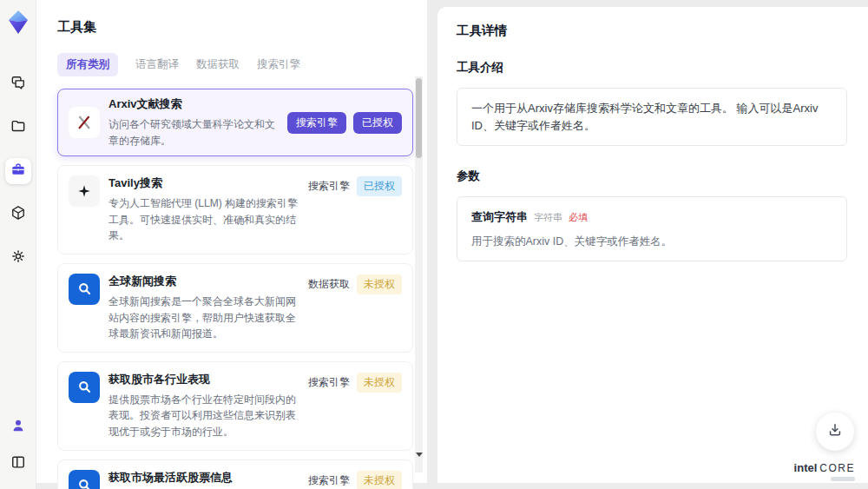  Describe the element at coordinates (204, 210) in the screenshot. I see `tool-card-body: Tavily搜索专为人工智能代理 (LLM) 构建的搜索引擎工具。可快速提供实时…` at that location.